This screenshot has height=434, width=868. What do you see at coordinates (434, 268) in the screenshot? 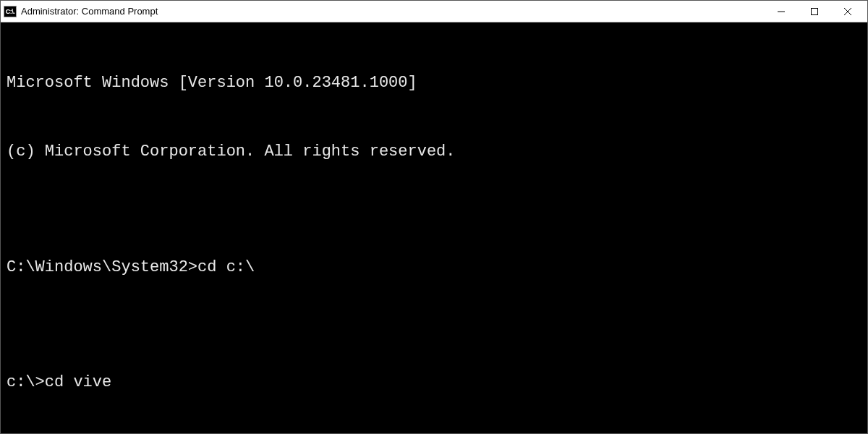
I see `prompt-line: C:\Windows\System32>cd c:\` at bounding box center [434, 268].